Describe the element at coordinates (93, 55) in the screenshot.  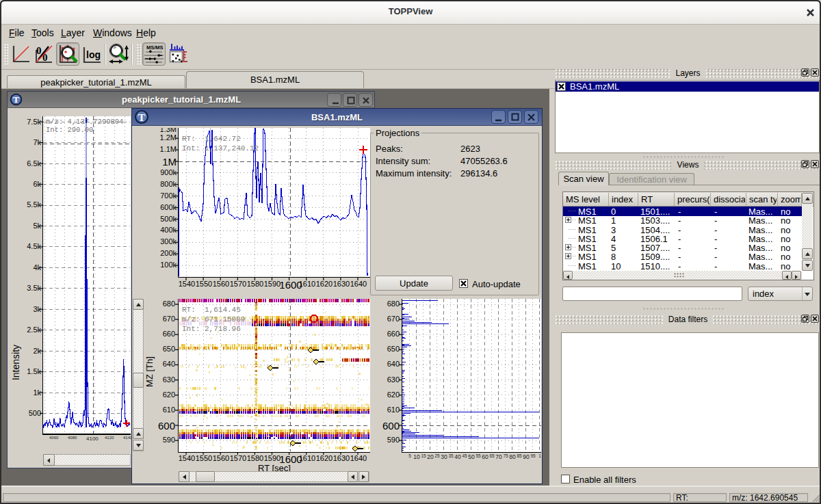
I see `svg-text: log` at that location.